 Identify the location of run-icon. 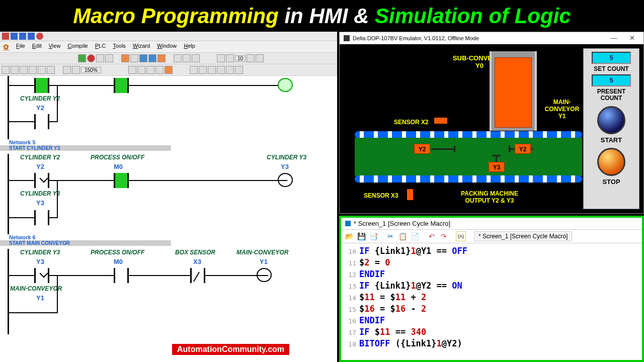
(82, 58).